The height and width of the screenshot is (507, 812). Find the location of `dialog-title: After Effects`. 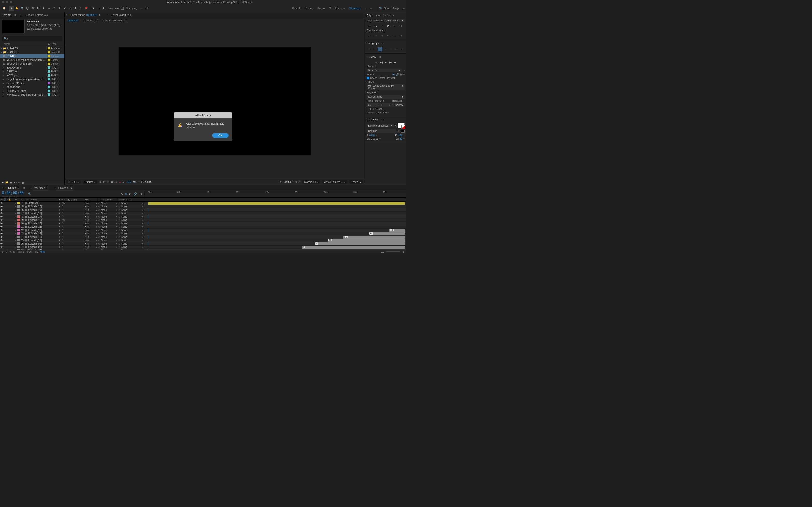

dialog-title: After Effects is located at coordinates (203, 115).